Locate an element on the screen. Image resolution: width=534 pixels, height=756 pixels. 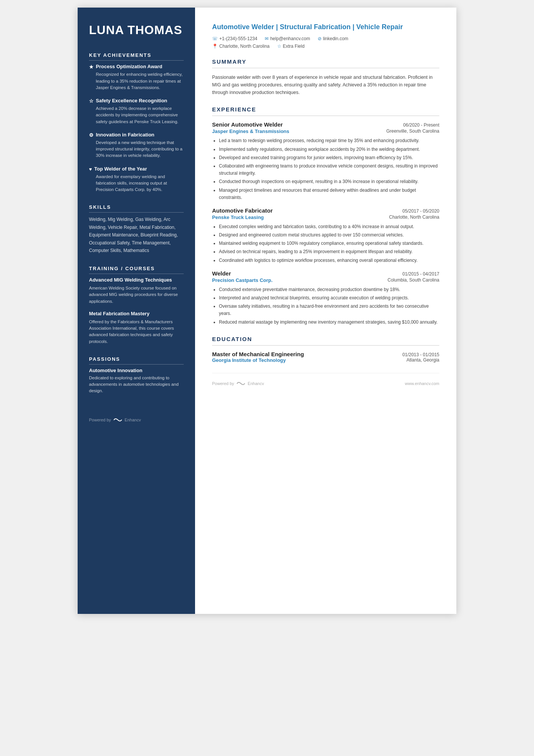
job-3-location: Columbia, South Carolina is located at coordinates (414, 280).